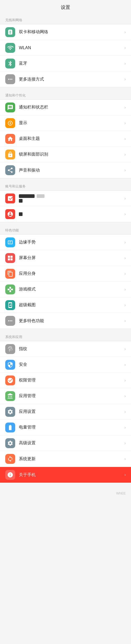  What do you see at coordinates (10, 459) in the screenshot?
I see `update-icon` at bounding box center [10, 459].